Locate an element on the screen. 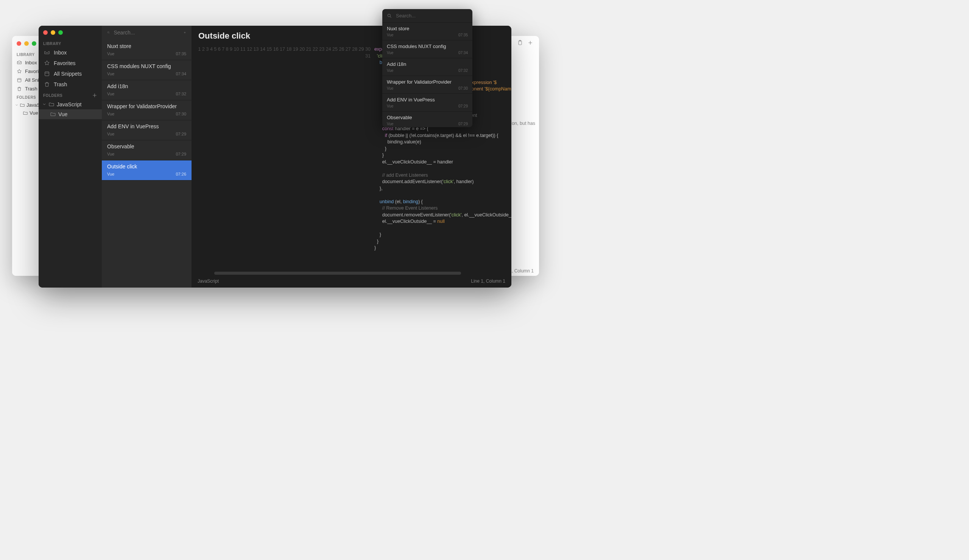 The image size is (969, 560). snippet-time: 07:26 is located at coordinates (181, 174).